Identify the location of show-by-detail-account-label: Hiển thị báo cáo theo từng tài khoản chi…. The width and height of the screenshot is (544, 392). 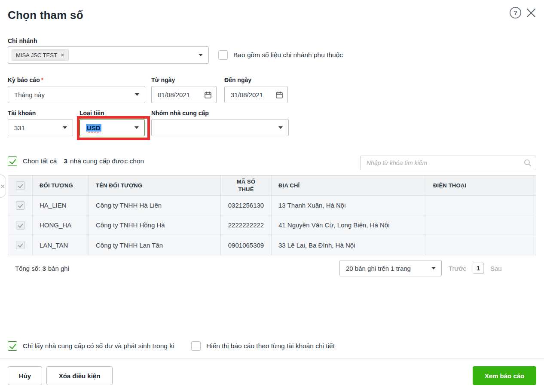
(271, 346).